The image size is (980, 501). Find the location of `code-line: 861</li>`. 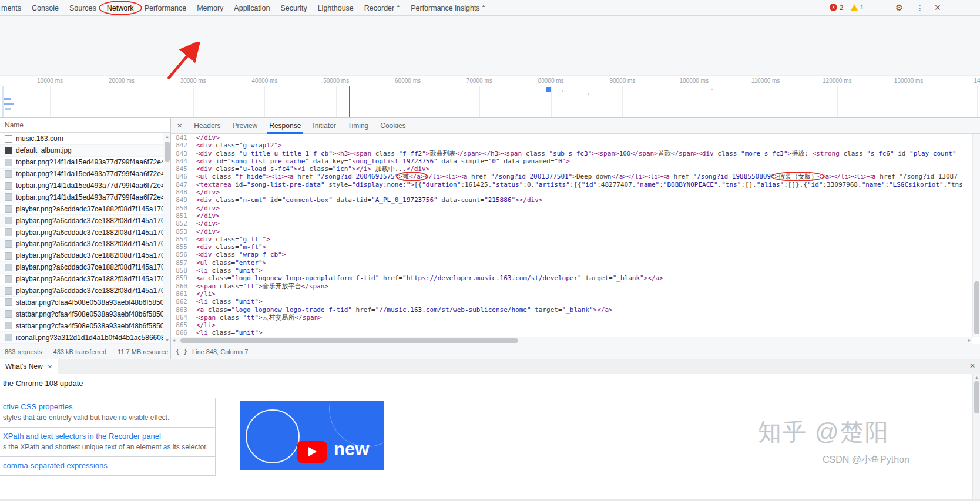

code-line: 861</li> is located at coordinates (572, 294).